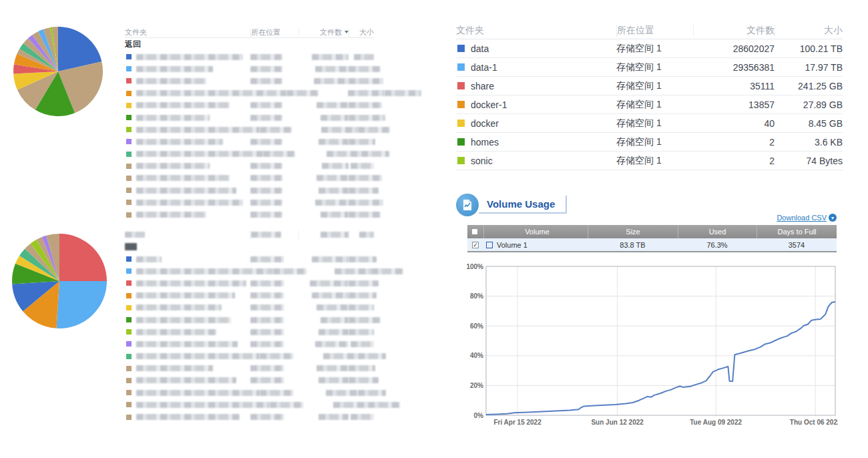 This screenshot has width=868, height=458. I want to click on column-header-volume: Volume, so click(535, 232).